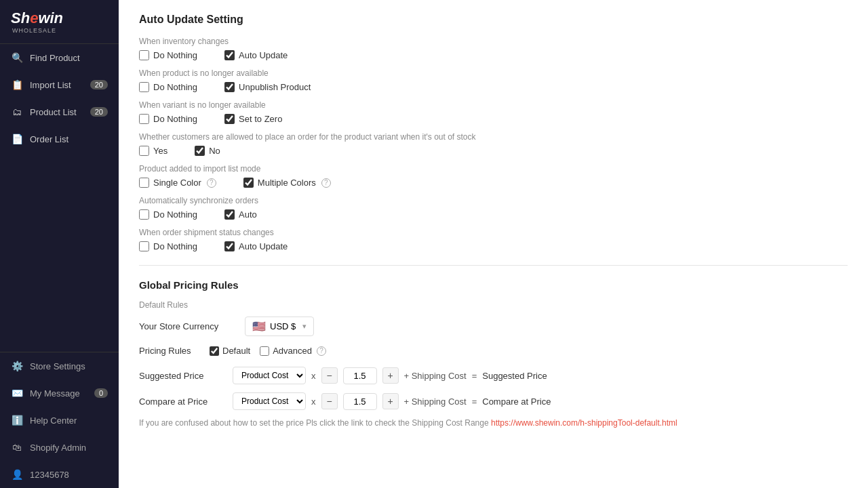 The image size is (868, 488). What do you see at coordinates (292, 351) in the screenshot?
I see `rule-advanced-label: Advanced` at bounding box center [292, 351].